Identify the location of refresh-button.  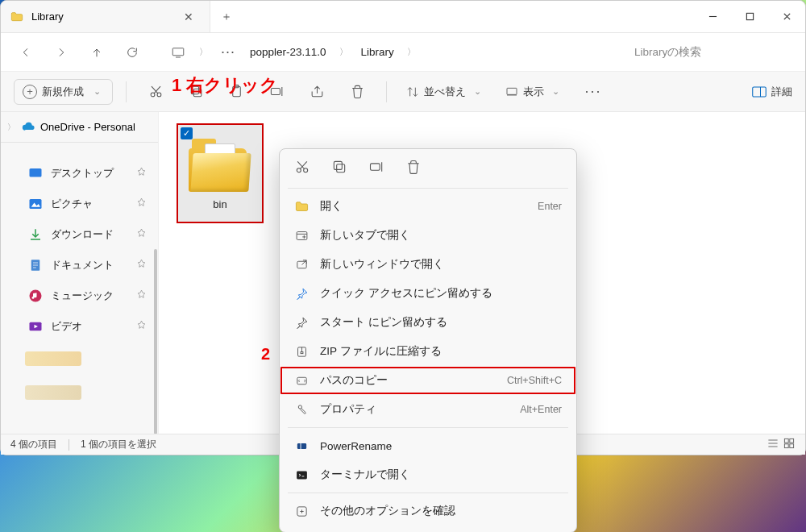
(132, 52).